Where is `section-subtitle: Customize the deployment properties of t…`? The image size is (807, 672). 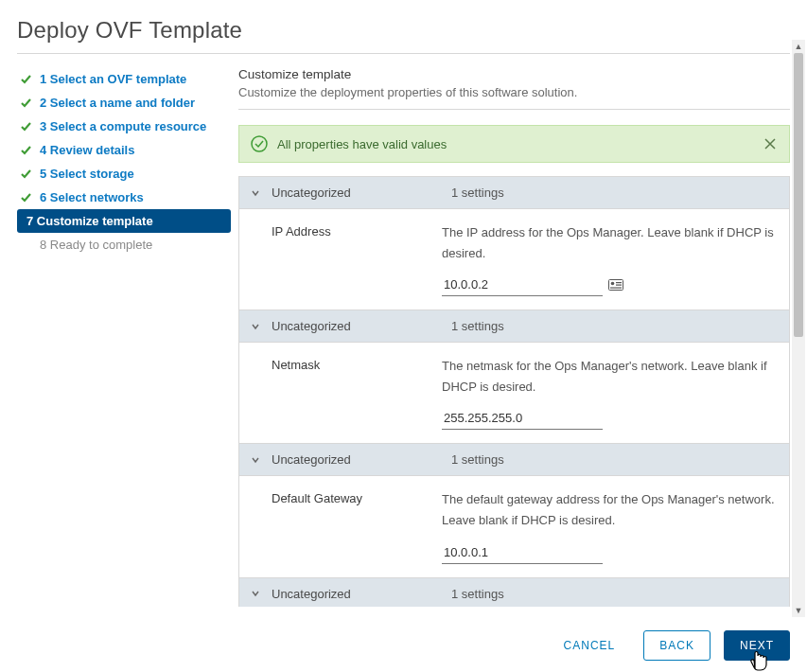
section-subtitle: Customize the deployment properties of t… is located at coordinates (515, 93).